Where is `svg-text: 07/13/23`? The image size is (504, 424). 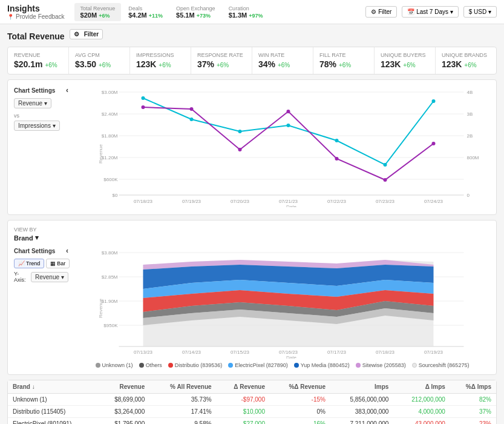
svg-text: 07/13/23 is located at coordinates (143, 353).